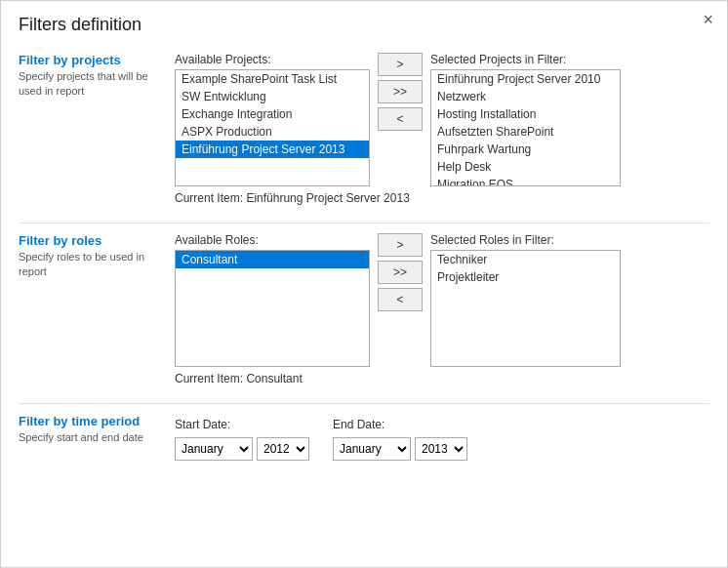  I want to click on available-roles-label: Available Roles:, so click(272, 240).